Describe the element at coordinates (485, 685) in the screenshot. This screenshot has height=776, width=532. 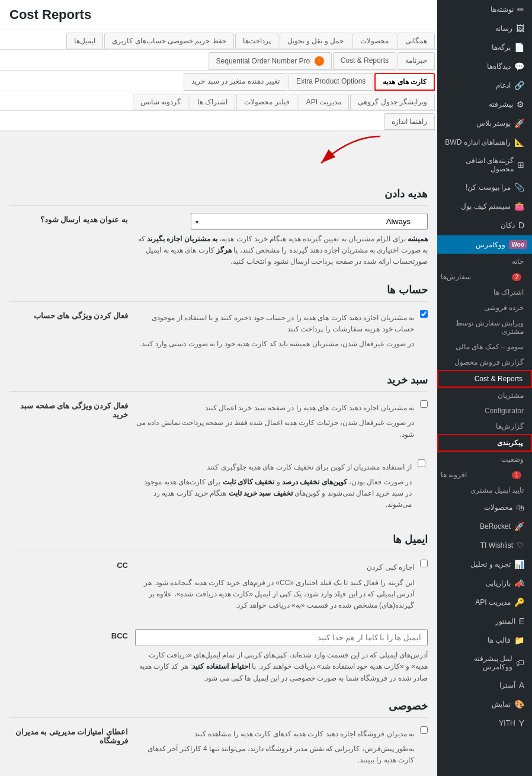
I see `sidebar-item-astra: A آسترا` at that location.